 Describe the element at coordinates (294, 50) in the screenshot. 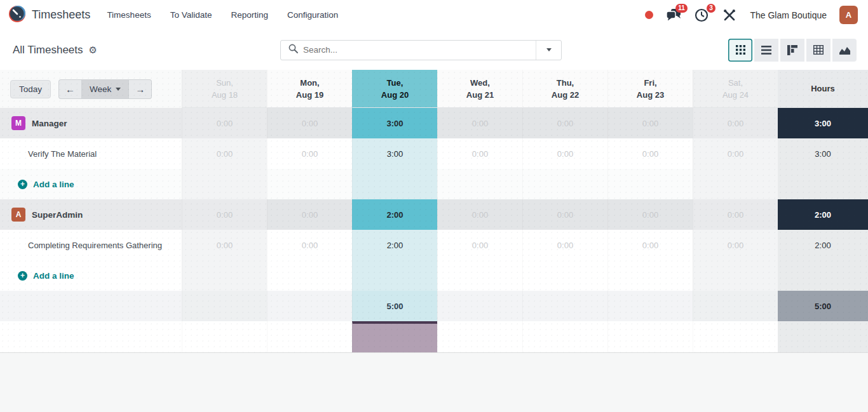

I see `search-icon` at that location.